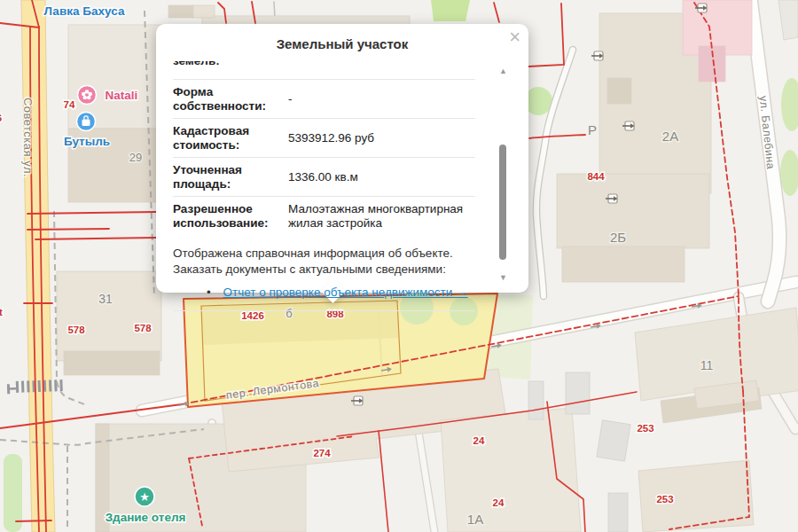  Describe the element at coordinates (145, 518) in the screenshot. I see `poi-hotel: Здание отеля` at that location.